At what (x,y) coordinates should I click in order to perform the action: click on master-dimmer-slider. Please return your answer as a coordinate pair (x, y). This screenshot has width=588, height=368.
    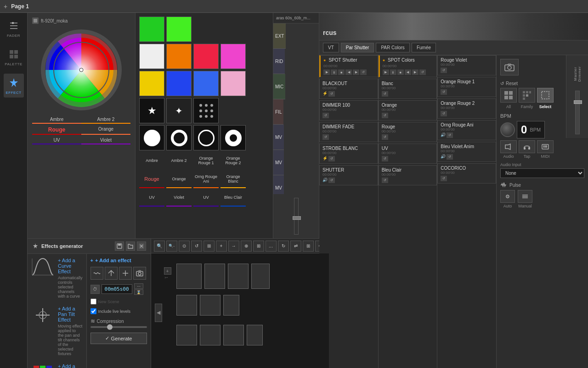
    Looking at the image, I should click on (577, 112).